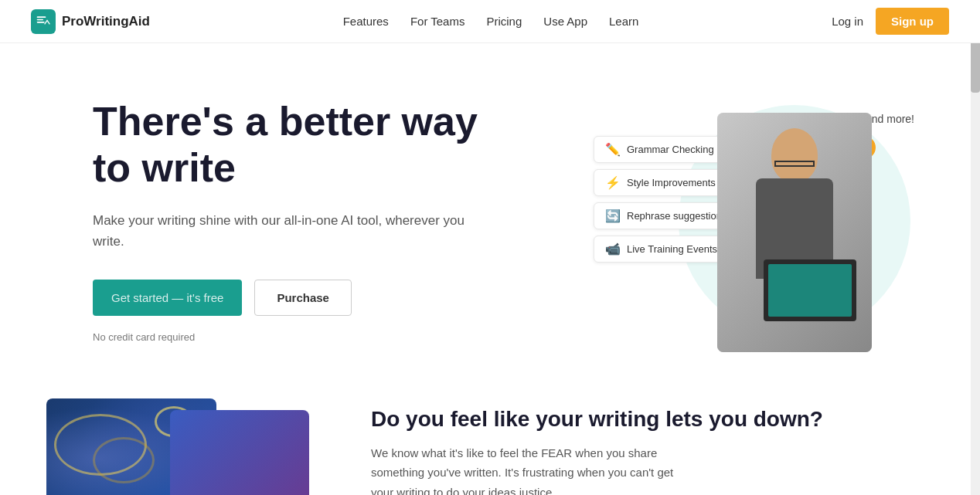 The image size is (980, 495). What do you see at coordinates (43, 22) in the screenshot?
I see `logo-icon` at bounding box center [43, 22].